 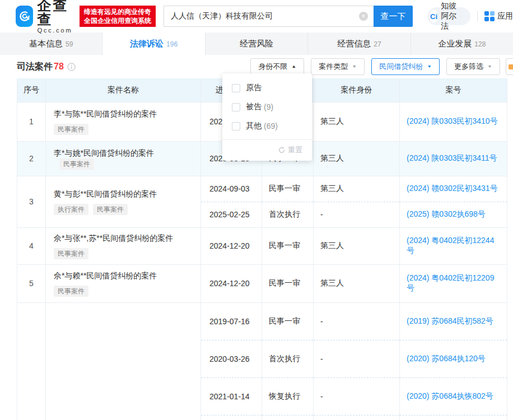 What do you see at coordinates (123, 90) in the screenshot?
I see `column-header-2: 案件名称` at bounding box center [123, 90].